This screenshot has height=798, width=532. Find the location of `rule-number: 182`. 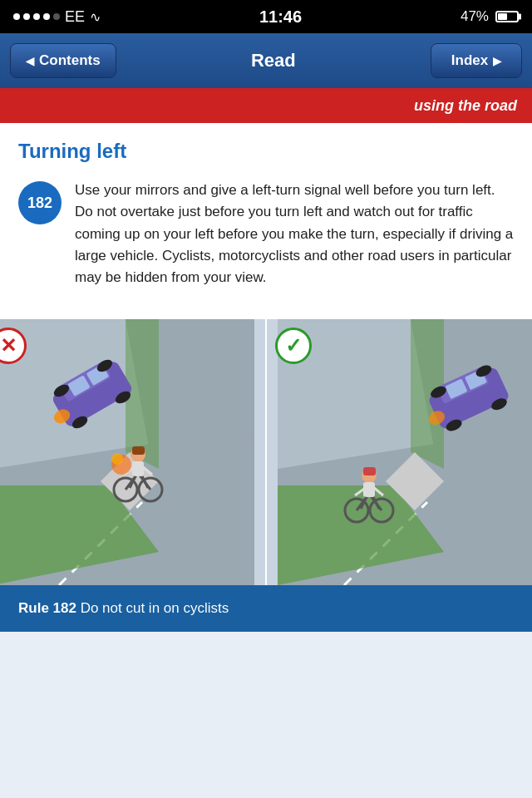

rule-number: 182 is located at coordinates (40, 203).